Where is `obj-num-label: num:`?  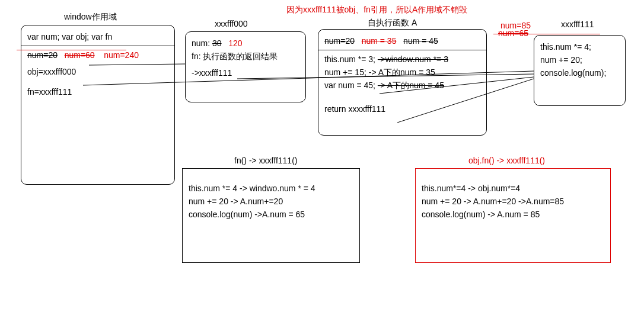
obj-num-label: num: is located at coordinates (200, 43).